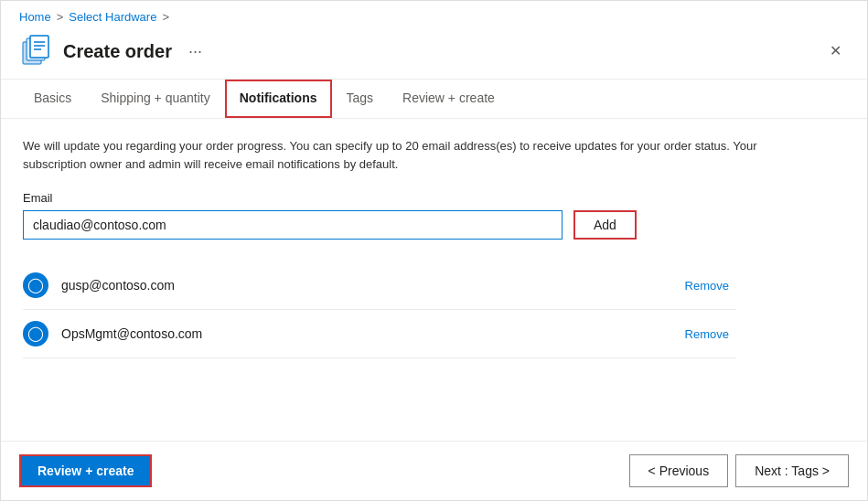 Image resolution: width=868 pixels, height=501 pixels. Describe the element at coordinates (36, 51) in the screenshot. I see `order-icon` at that location.